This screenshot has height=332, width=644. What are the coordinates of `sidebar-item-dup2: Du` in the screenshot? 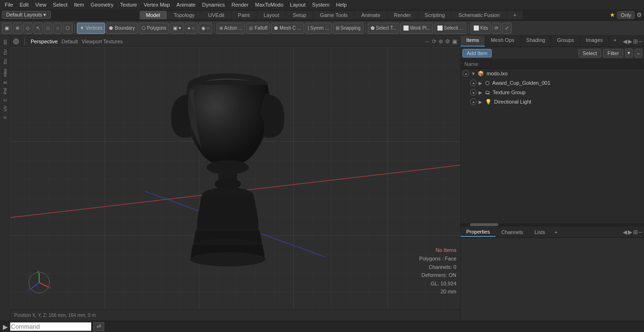 It's located at (5, 62).